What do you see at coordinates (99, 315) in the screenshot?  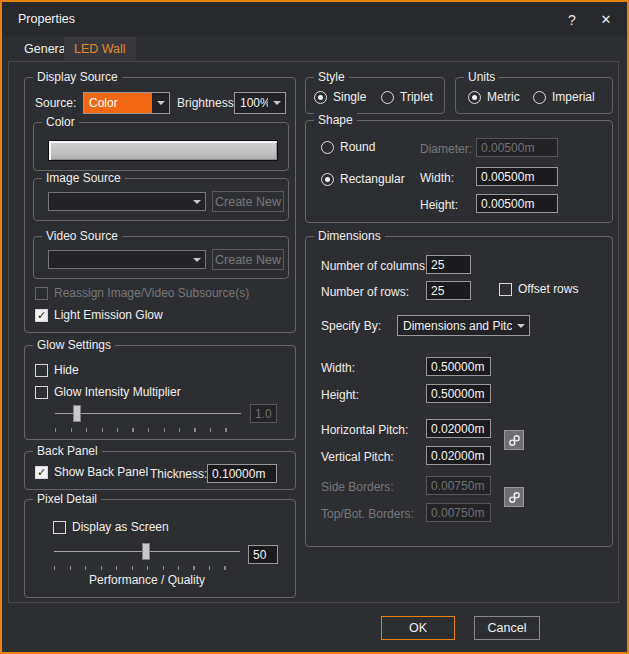 I see `light-emission-glow-checkbox: ✓ Light Emission Glow` at bounding box center [99, 315].